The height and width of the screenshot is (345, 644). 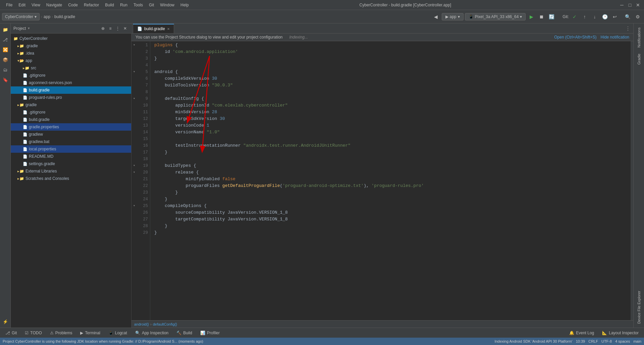 What do you see at coordinates (134, 172) in the screenshot?
I see `gutter-20: ▾` at bounding box center [134, 172].